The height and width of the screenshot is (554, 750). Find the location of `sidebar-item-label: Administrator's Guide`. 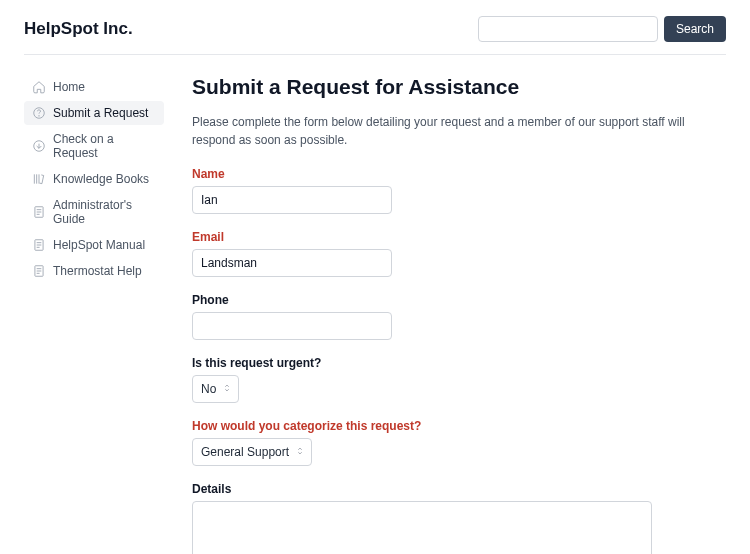

sidebar-item-label: Administrator's Guide is located at coordinates (104, 212).